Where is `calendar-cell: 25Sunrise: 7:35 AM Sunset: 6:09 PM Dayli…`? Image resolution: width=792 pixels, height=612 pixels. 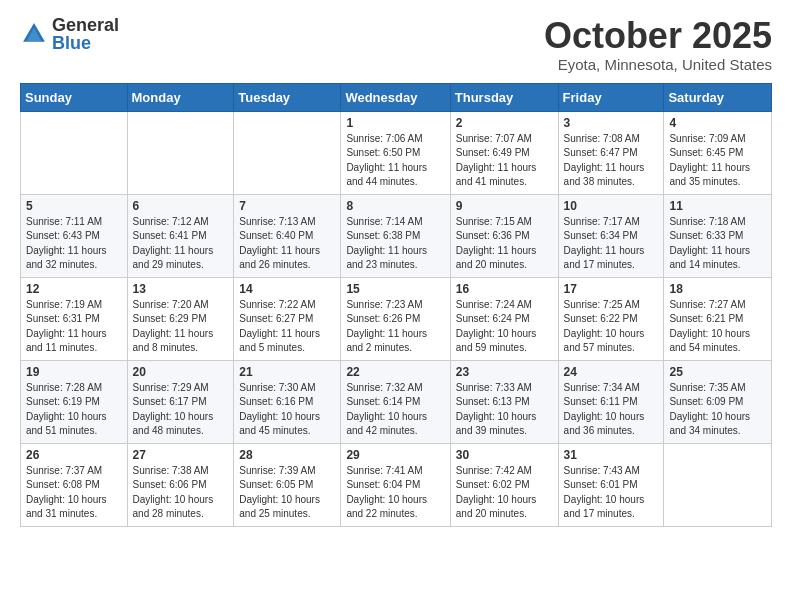
calendar-cell: 25Sunrise: 7:35 AM Sunset: 6:09 PM Dayli… is located at coordinates (718, 402).